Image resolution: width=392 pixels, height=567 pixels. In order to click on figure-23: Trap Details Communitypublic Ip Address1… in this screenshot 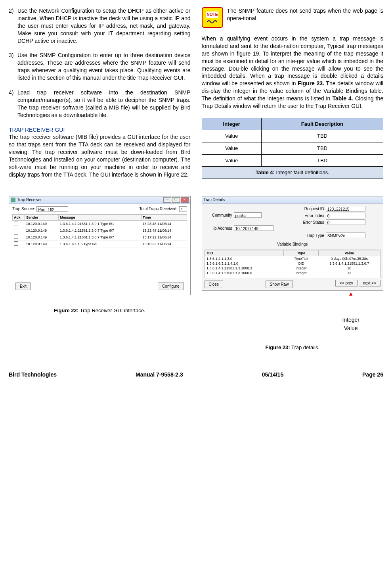, I will do `click(293, 274)`.